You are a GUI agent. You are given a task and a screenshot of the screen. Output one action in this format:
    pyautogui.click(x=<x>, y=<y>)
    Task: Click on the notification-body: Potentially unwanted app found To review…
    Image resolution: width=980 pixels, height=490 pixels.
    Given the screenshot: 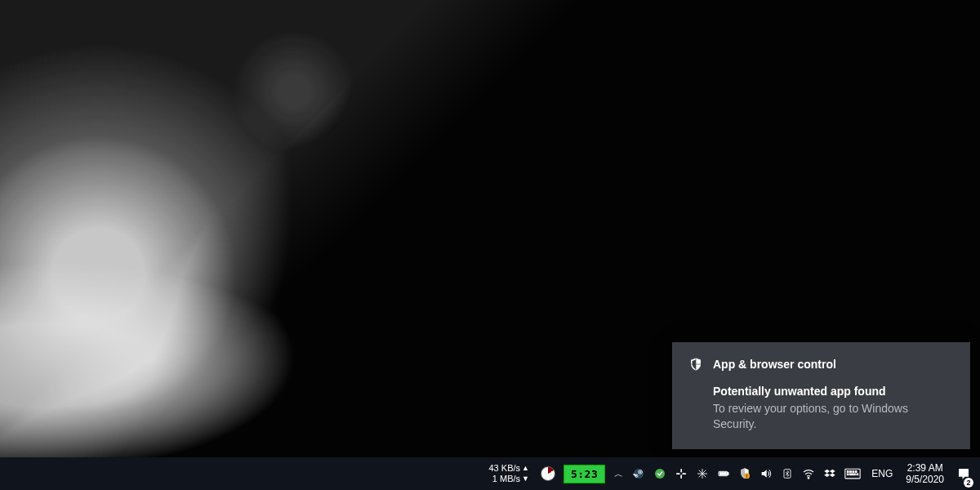 What is the action you would take?
    pyautogui.click(x=822, y=408)
    